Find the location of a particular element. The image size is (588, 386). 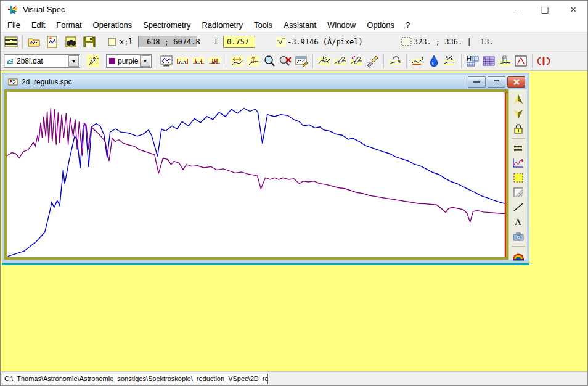

color-pick-pen-icon is located at coordinates (93, 61).